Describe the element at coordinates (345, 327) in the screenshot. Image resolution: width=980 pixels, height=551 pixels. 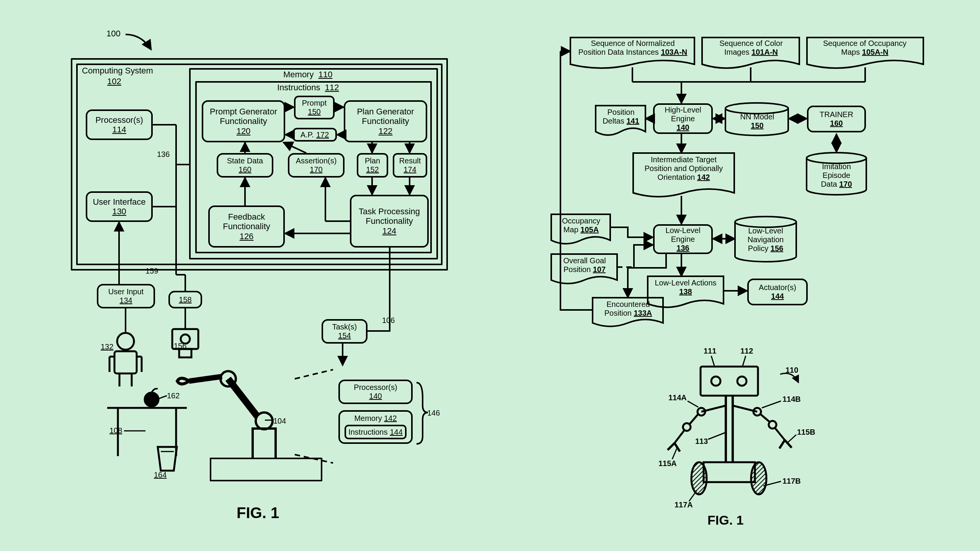
I see `tk-title: Task(s)` at that location.